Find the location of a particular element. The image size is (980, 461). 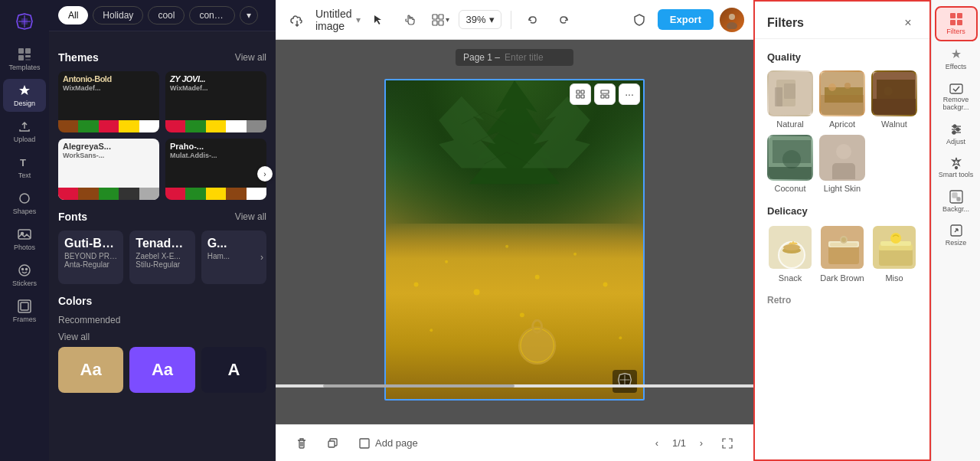

tag-concise: concise is located at coordinates (212, 15).